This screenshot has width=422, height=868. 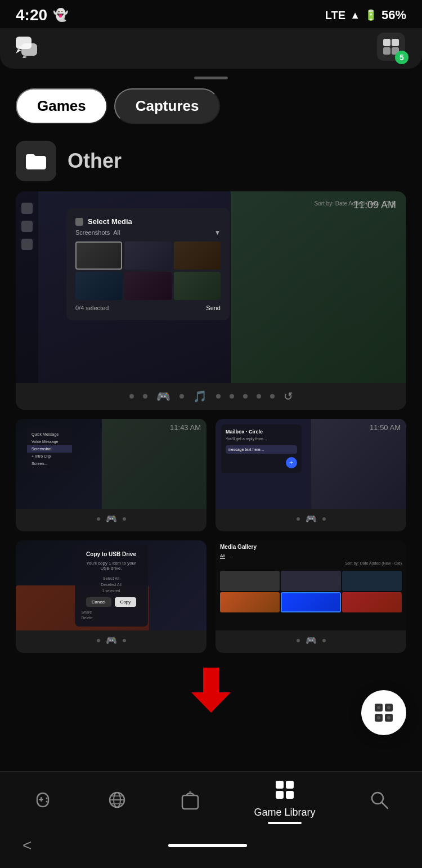 What do you see at coordinates (117, 802) in the screenshot?
I see `nav-item-social` at bounding box center [117, 802].